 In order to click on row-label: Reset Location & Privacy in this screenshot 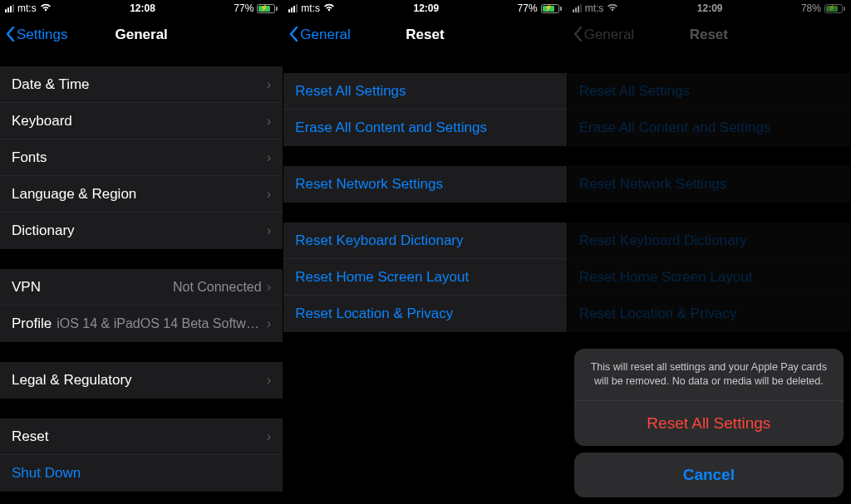, I will do `click(425, 314)`.